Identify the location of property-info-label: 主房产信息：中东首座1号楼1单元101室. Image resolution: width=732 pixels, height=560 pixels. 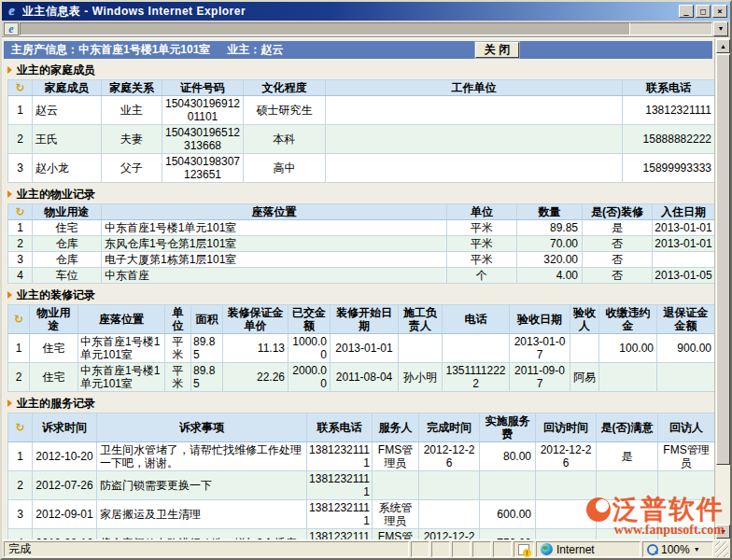
(110, 50).